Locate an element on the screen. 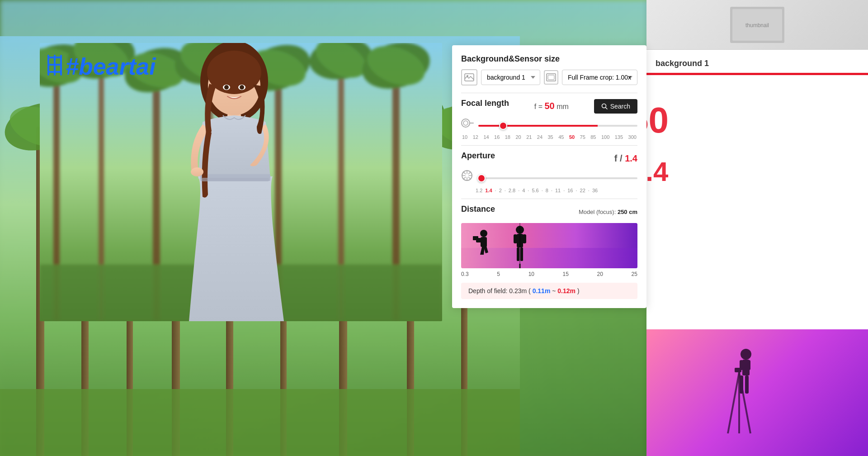  aperture-large-number: 1.4 is located at coordinates (657, 172).